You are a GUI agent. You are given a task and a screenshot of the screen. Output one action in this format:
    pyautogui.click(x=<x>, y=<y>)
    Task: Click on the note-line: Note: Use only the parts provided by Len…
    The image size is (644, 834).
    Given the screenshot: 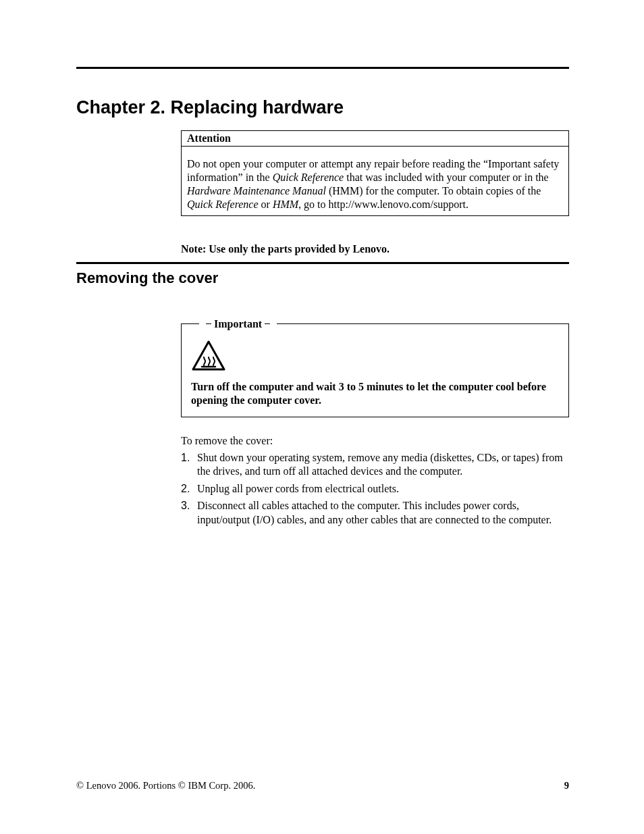 What is the action you would take?
    pyautogui.click(x=375, y=249)
    